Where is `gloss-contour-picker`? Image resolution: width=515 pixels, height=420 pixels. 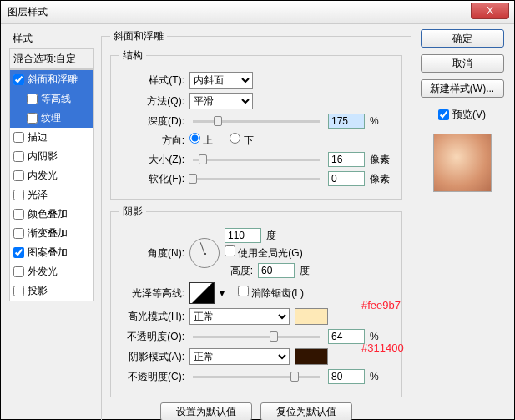
gloss-contour-picker is located at coordinates (202, 293).